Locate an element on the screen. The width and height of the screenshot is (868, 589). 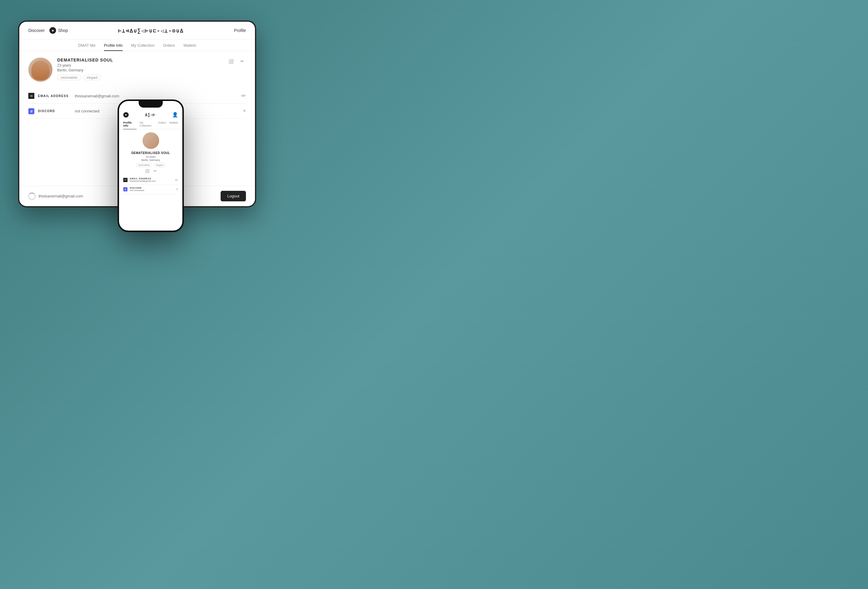
phone-play-icon: ▶ is located at coordinates (126, 115).